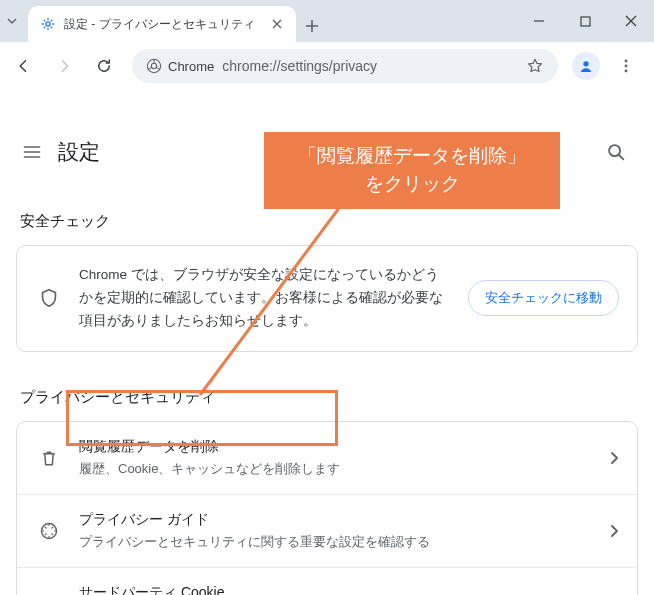 This screenshot has height=595, width=654. What do you see at coordinates (336, 447) in the screenshot?
I see `row-primary: 閲覧履歴データを削除` at bounding box center [336, 447].